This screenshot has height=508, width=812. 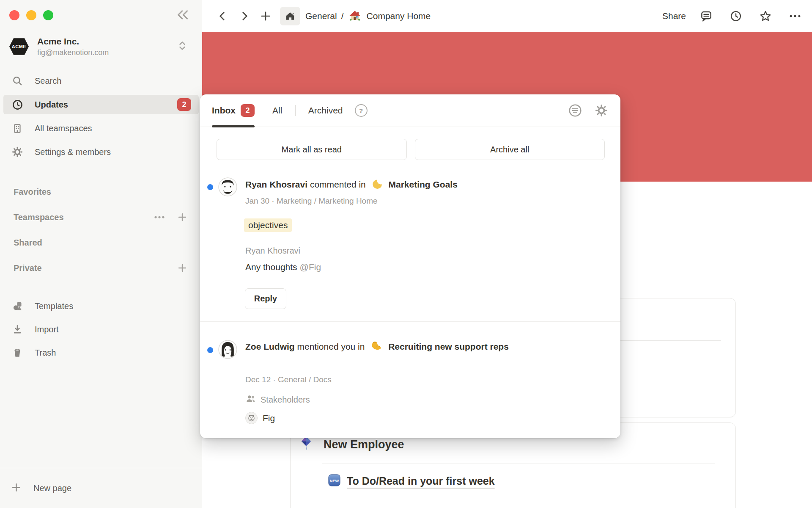 I want to click on collapse-sidebar-button, so click(x=183, y=15).